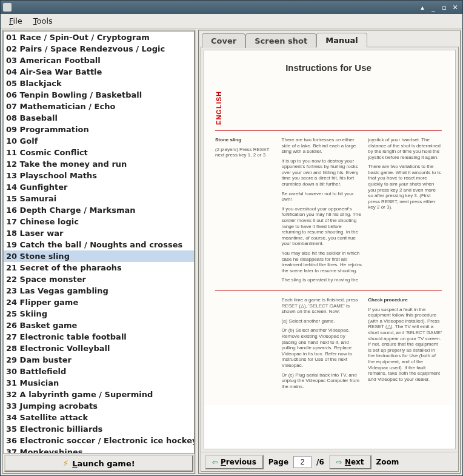 This screenshot has height=476, width=463. Describe the element at coordinates (219, 108) in the screenshot. I see `english-label: ENGLISH` at that location.